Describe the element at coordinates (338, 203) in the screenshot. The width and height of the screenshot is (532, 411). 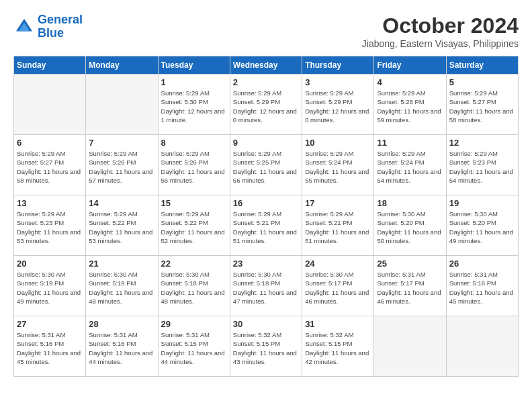
I see `day-number: 17` at that location.